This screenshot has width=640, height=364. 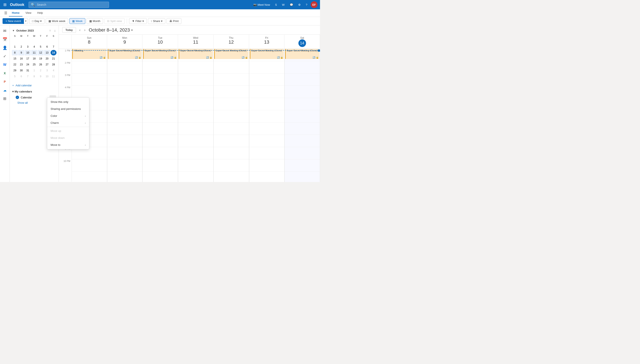 I want to click on mini-cal-day: 3, so click(x=47, y=70).